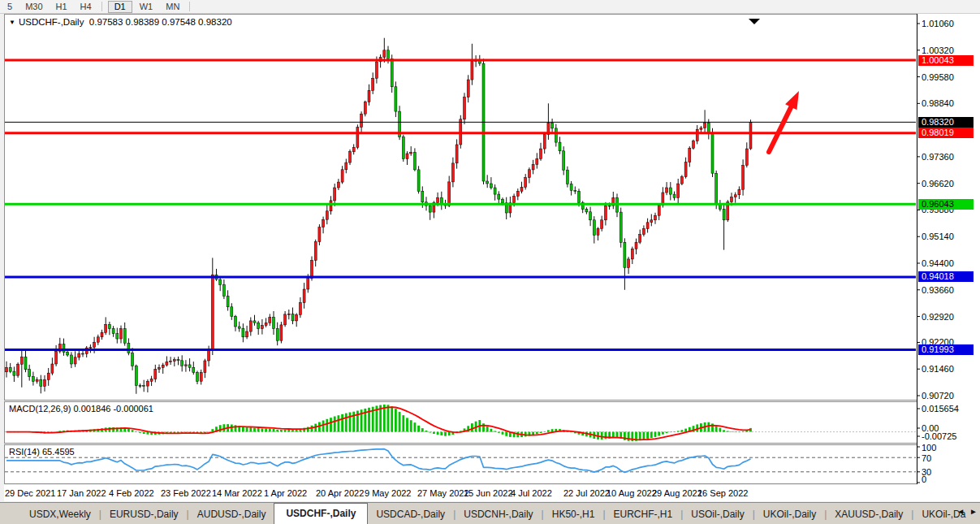 The image size is (980, 524). Describe the element at coordinates (10, 6) in the screenshot. I see `timeframe-button-5: 5` at that location.